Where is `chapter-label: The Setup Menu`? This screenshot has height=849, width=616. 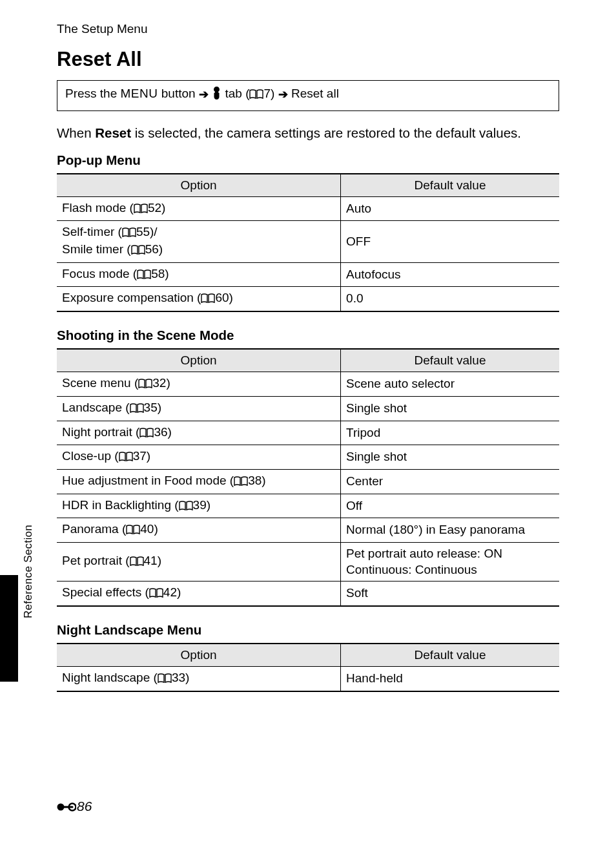 chapter-label: The Setup Menu is located at coordinates (308, 29).